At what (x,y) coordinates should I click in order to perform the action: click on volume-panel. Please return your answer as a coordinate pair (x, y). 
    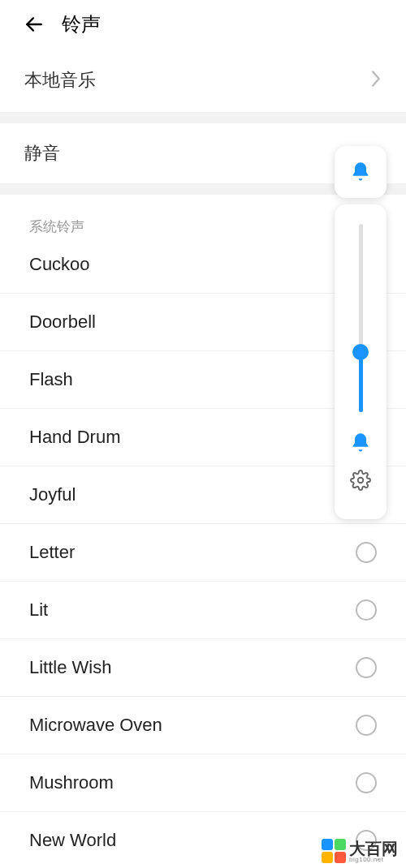
    Looking at the image, I should click on (361, 333).